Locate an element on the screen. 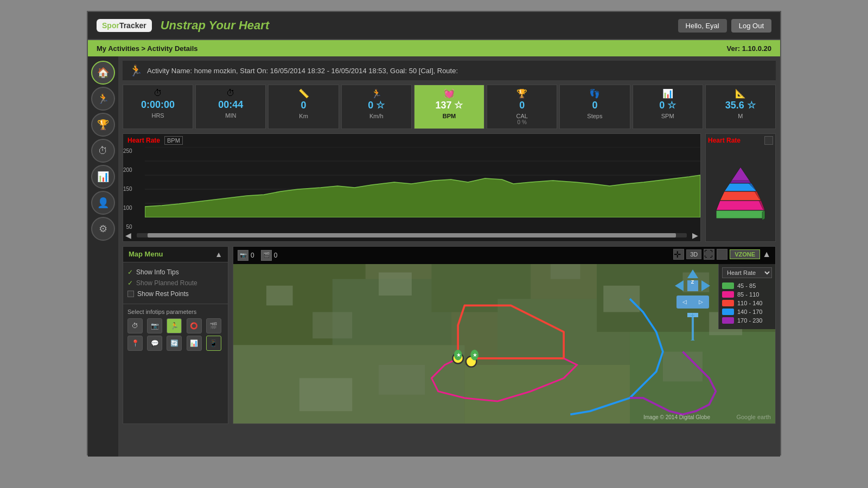 The image size is (868, 488). pyramid-svg is located at coordinates (741, 194).